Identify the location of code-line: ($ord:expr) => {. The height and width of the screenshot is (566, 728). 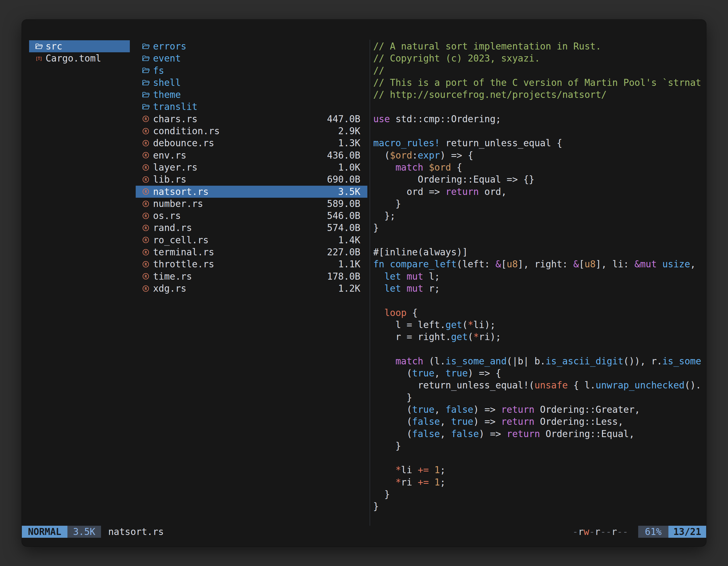
(538, 155).